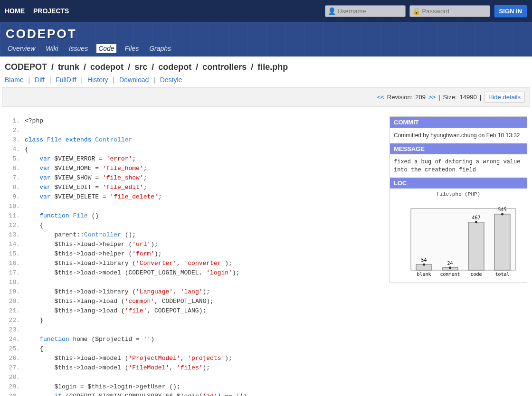 The height and width of the screenshot is (396, 532). Describe the element at coordinates (68, 67) in the screenshot. I see `breadcrumb-p1: trunk` at that location.